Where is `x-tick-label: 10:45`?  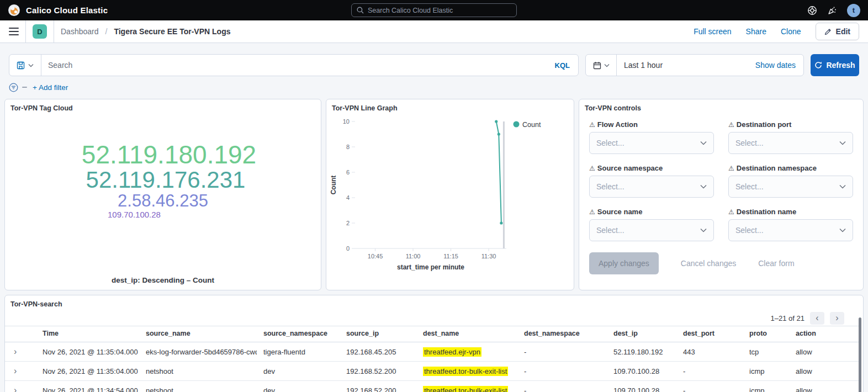 x-tick-label: 10:45 is located at coordinates (375, 256).